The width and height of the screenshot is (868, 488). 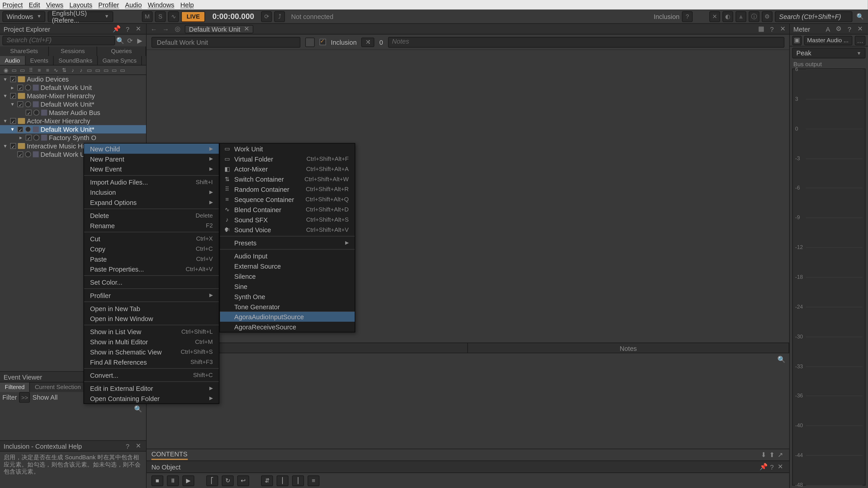 I want to click on tree-row: ▸Default Work Unit, so click(x=73, y=88).